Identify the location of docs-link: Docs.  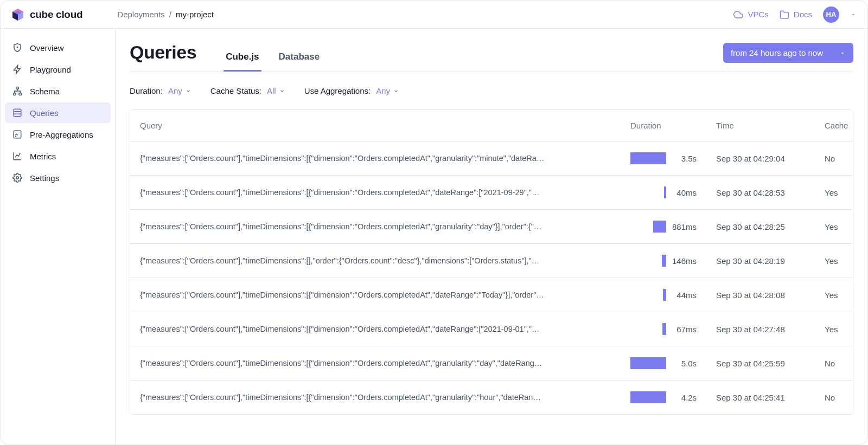
(796, 15).